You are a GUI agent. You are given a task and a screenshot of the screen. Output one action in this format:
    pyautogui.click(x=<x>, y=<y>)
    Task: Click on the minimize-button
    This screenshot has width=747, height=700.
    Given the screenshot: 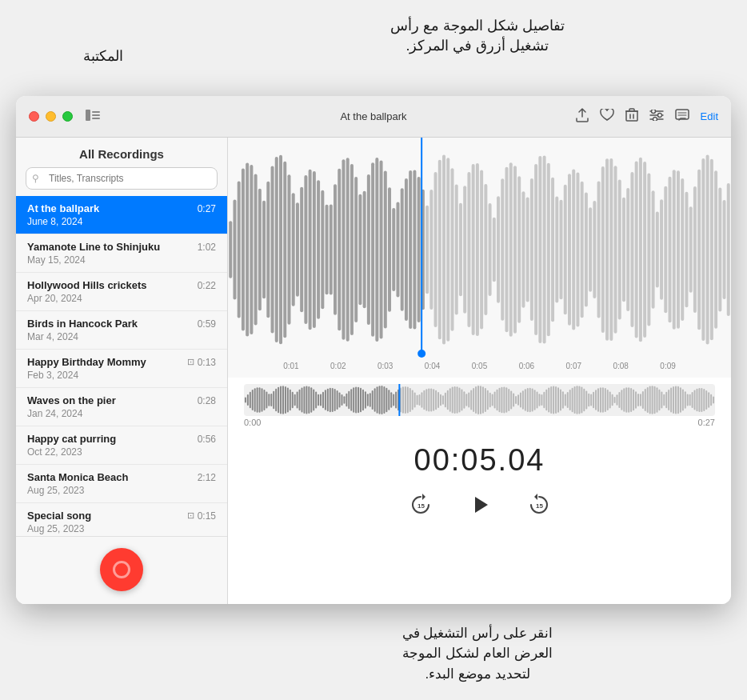 What is the action you would take?
    pyautogui.click(x=51, y=117)
    